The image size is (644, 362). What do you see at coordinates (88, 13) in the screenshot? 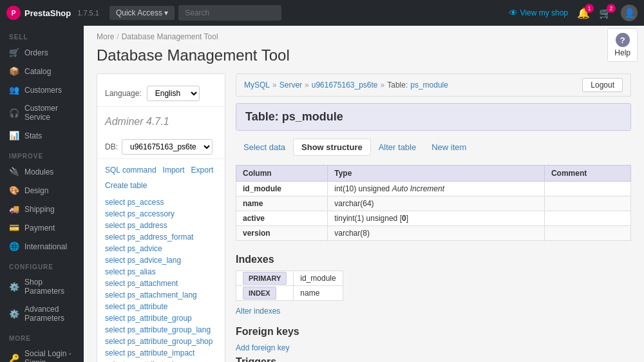
I see `version-label: 1.7.5.1` at bounding box center [88, 13].